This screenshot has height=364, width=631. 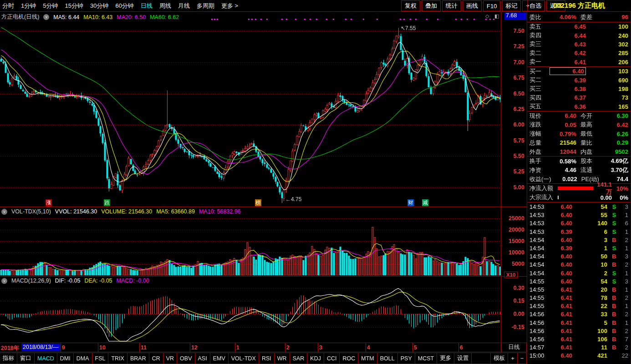 What do you see at coordinates (170, 359) in the screenshot?
I see `tab-VR: VR` at bounding box center [170, 359].